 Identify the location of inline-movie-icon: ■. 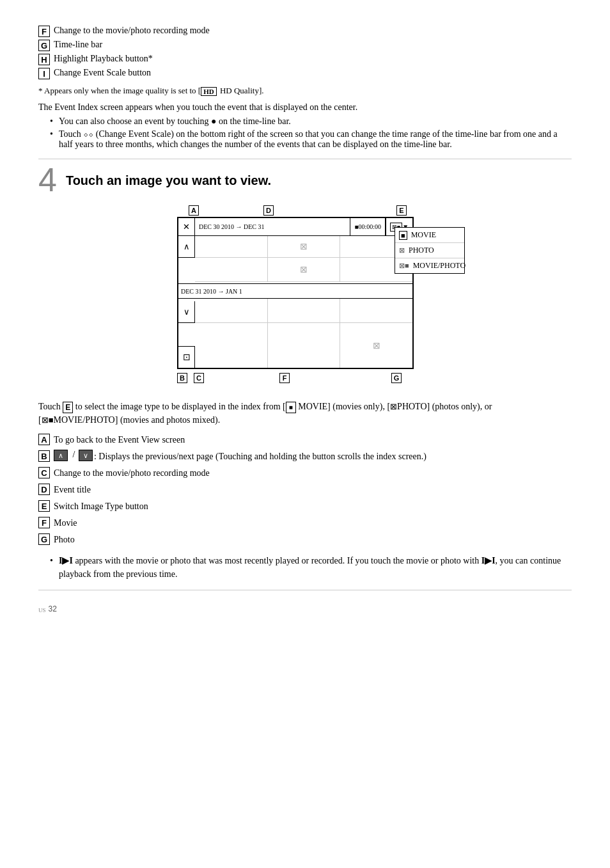
(291, 407).